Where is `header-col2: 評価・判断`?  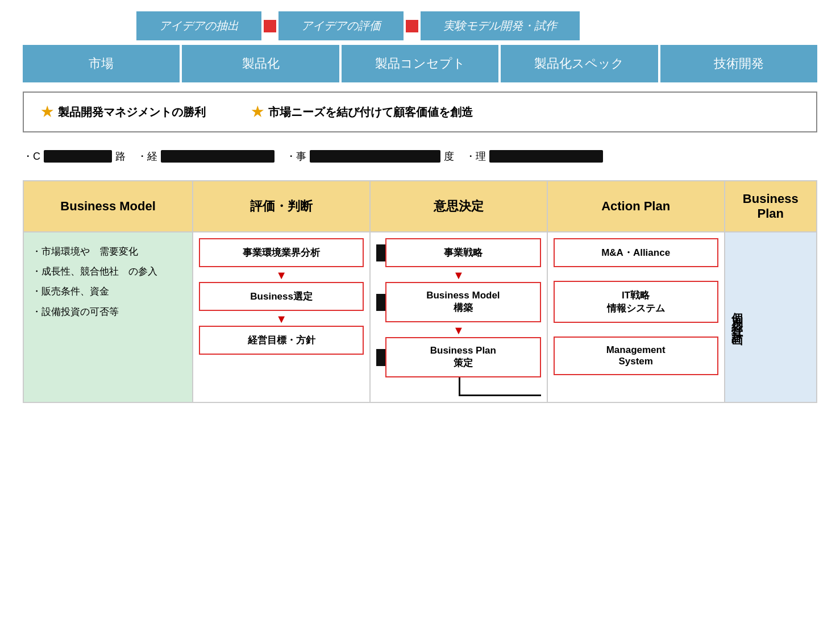 header-col2: 評価・判断 is located at coordinates (281, 206).